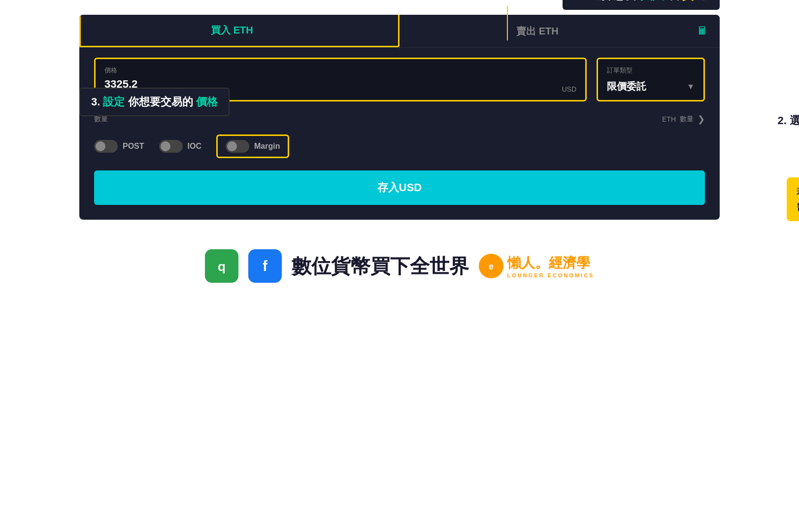 The height and width of the screenshot is (532, 799). What do you see at coordinates (171, 146) in the screenshot?
I see `toggle-ioc-switch` at bounding box center [171, 146].